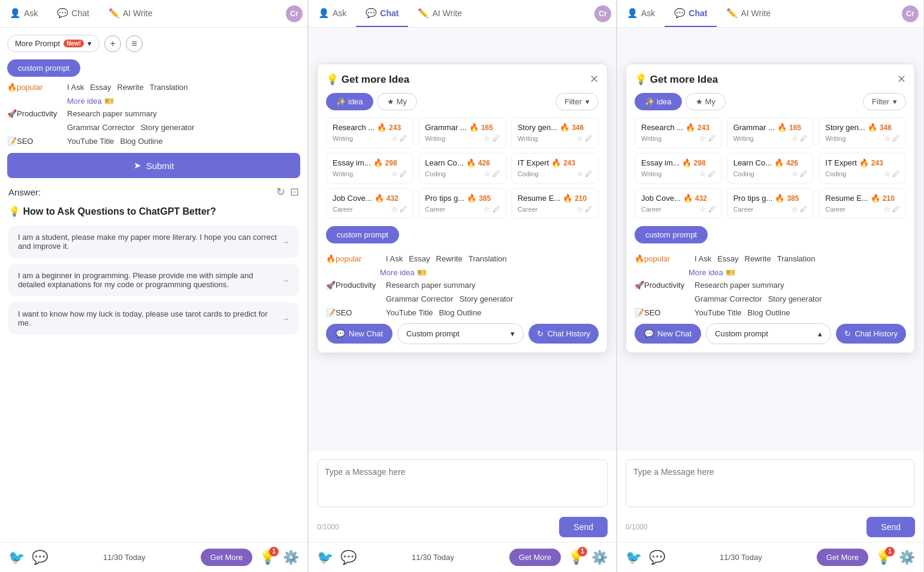 The height and width of the screenshot is (572, 924). I want to click on refresh-icon-1: ↻, so click(280, 192).